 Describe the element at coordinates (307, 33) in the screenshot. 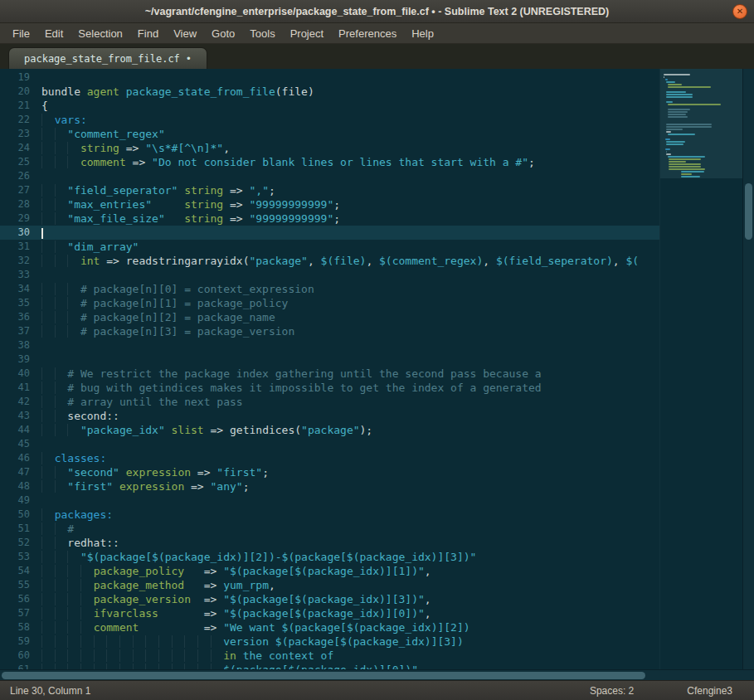

I see `menu-project: Project` at that location.